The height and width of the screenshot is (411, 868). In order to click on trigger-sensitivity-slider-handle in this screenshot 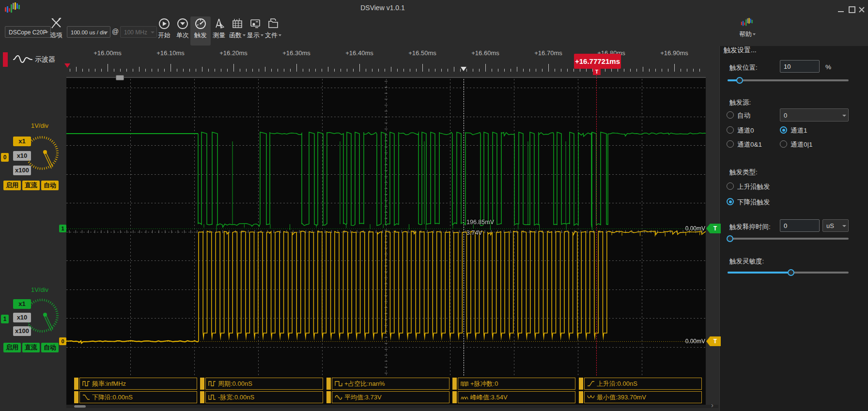, I will do `click(791, 273)`.